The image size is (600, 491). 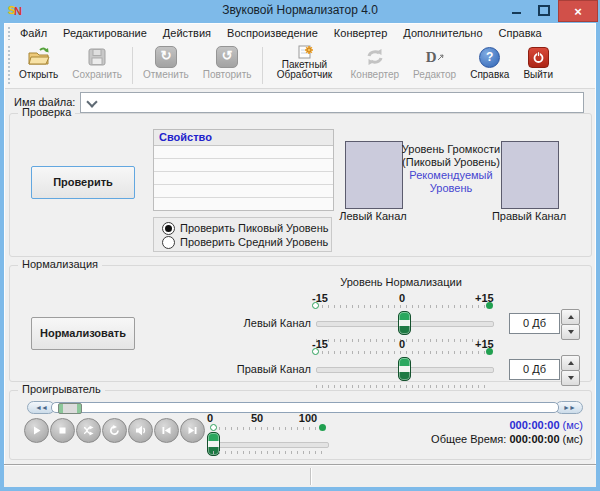 I want to click on previous-track-button, so click(x=166, y=430).